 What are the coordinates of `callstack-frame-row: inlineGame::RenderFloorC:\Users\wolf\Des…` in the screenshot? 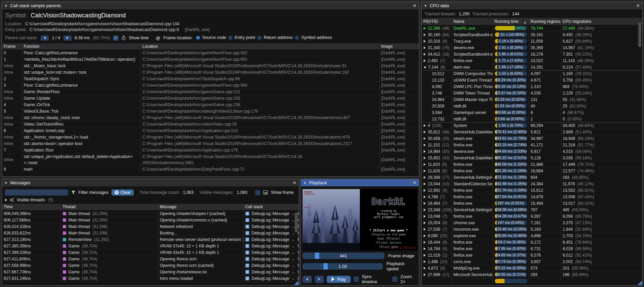 It's located at (210, 92).